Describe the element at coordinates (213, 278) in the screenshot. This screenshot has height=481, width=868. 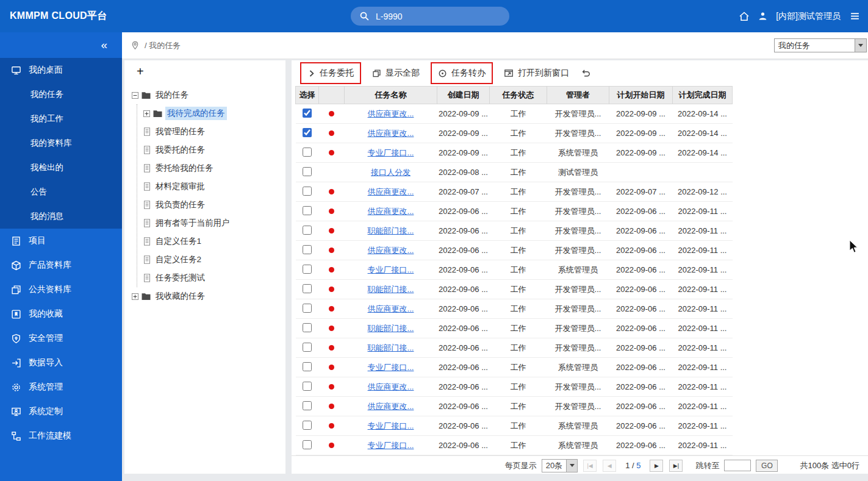
I see `tree-node: 任务委托测试` at that location.